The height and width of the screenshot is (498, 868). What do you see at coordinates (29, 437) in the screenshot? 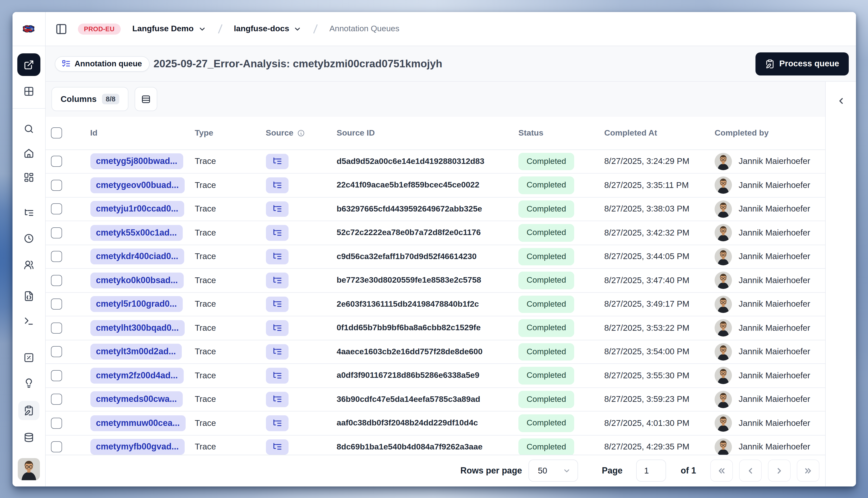
I see `sidebar-item-datasets` at bounding box center [29, 437].